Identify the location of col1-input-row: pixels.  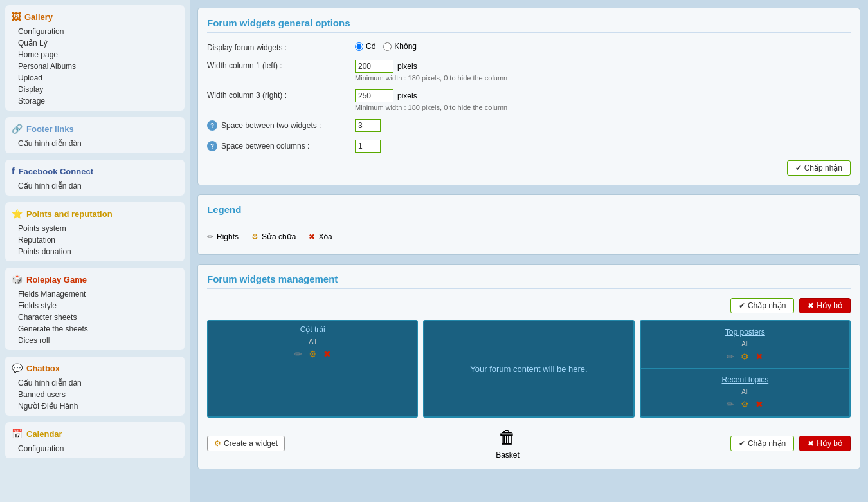
(431, 66).